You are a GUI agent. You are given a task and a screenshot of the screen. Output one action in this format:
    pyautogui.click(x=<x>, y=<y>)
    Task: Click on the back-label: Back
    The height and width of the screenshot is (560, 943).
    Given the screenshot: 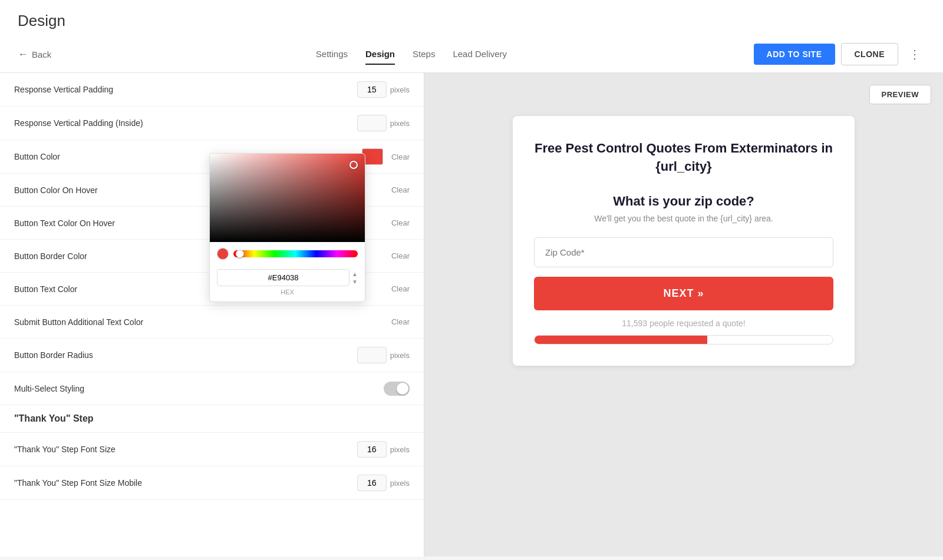 What is the action you would take?
    pyautogui.click(x=41, y=54)
    